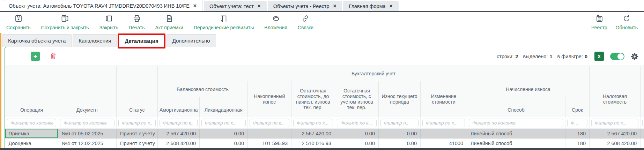 This screenshot has height=150, width=644. I want to click on header-spacer, so click(642, 99).